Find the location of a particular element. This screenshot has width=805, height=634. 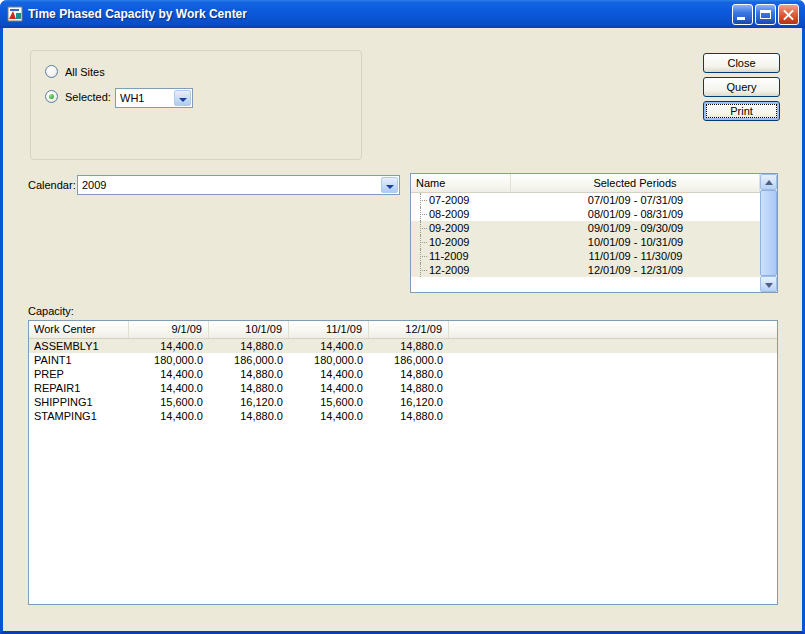

period-row: 11-200911/01/09 - 11/30/09 is located at coordinates (586, 256).